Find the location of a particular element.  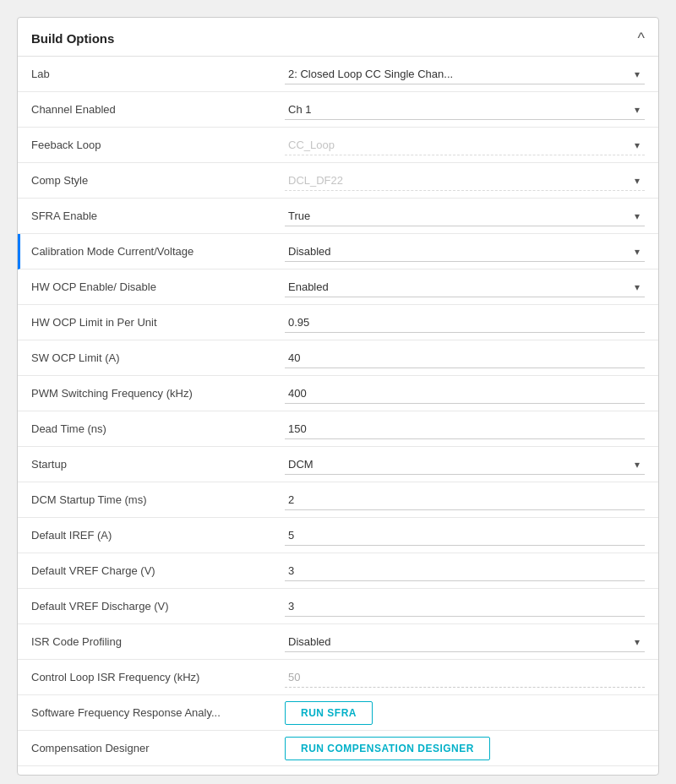

input-hw-ocp-limit is located at coordinates (465, 323).